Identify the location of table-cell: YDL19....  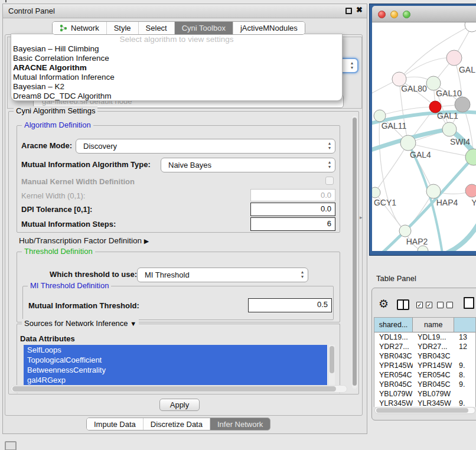
(433, 337).